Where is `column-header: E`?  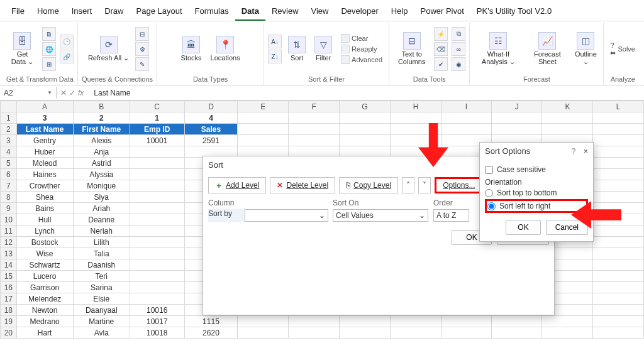
column-header: E is located at coordinates (263, 107).